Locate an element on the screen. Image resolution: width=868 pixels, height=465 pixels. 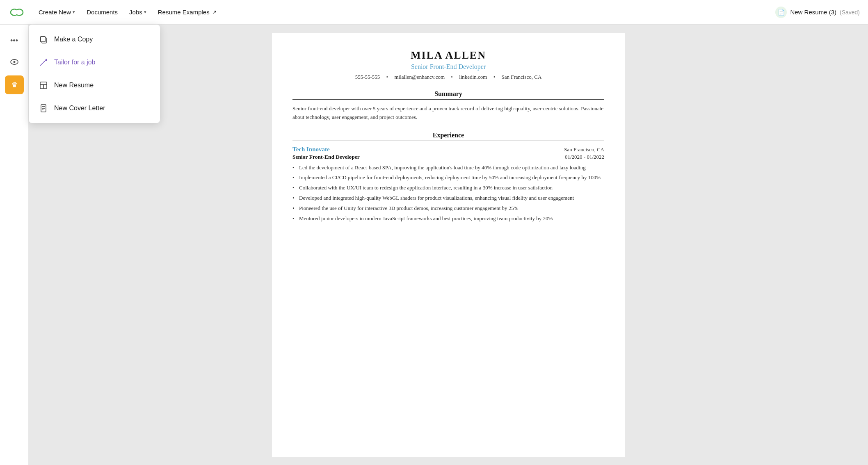
exp-date: 01/2020 - 01/2022 is located at coordinates (585, 157).